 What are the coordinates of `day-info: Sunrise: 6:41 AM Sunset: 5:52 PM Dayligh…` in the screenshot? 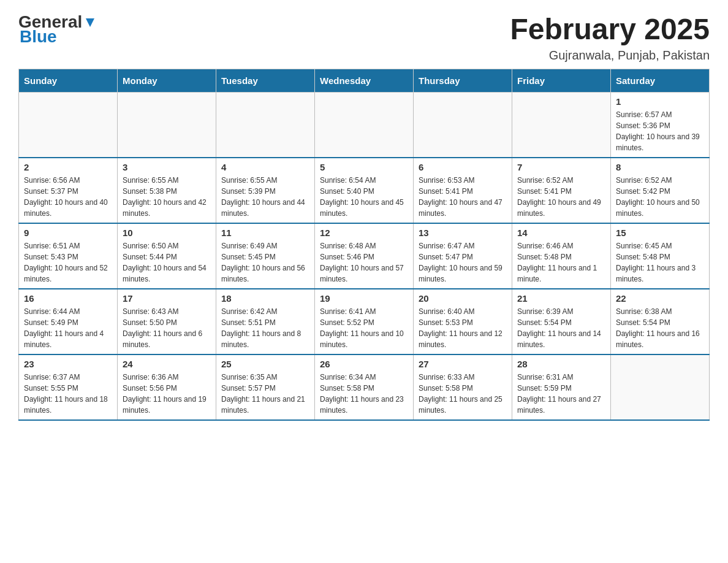 It's located at (362, 328).